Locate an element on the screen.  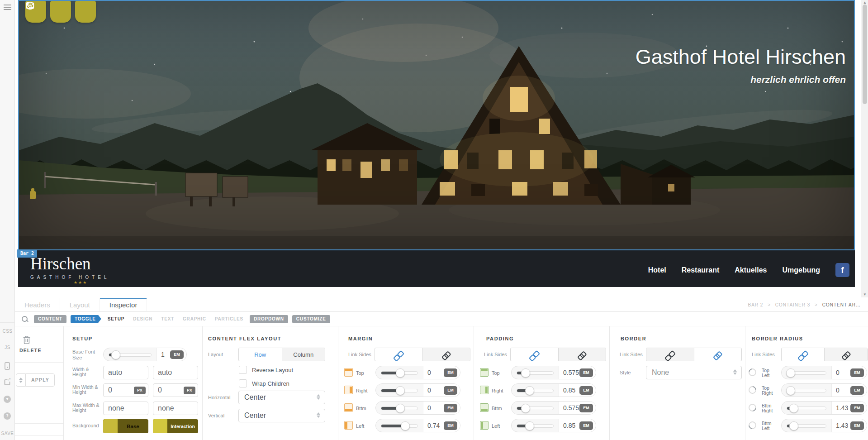
margin-right-slider: 0EM is located at coordinates (418, 390).